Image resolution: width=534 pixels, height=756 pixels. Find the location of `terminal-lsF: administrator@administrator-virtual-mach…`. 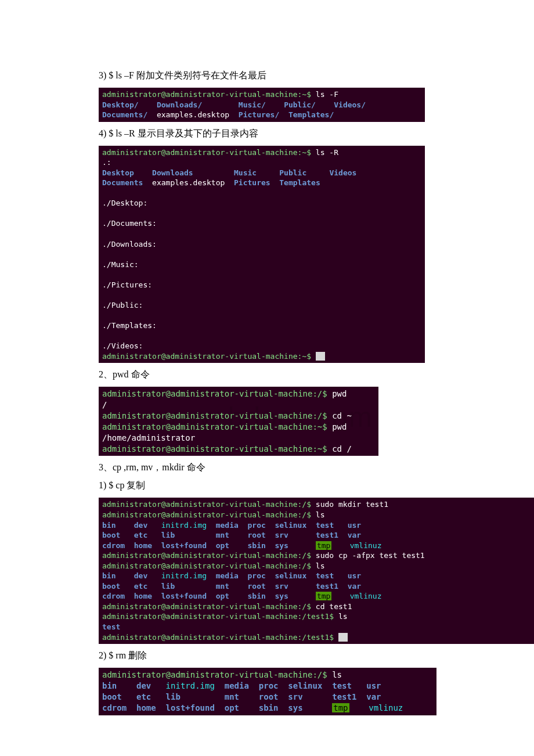

terminal-lsF: administrator@administrator-virtual-mach… is located at coordinates (262, 105).